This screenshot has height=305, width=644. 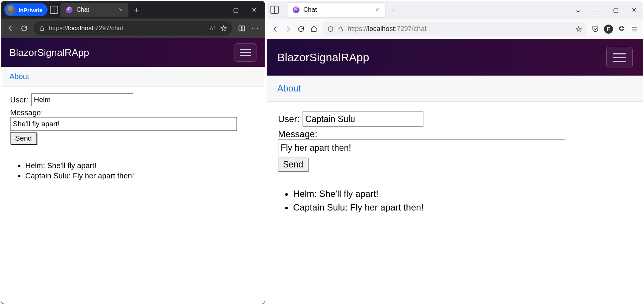 I want to click on firefox-view-icon, so click(x=275, y=10).